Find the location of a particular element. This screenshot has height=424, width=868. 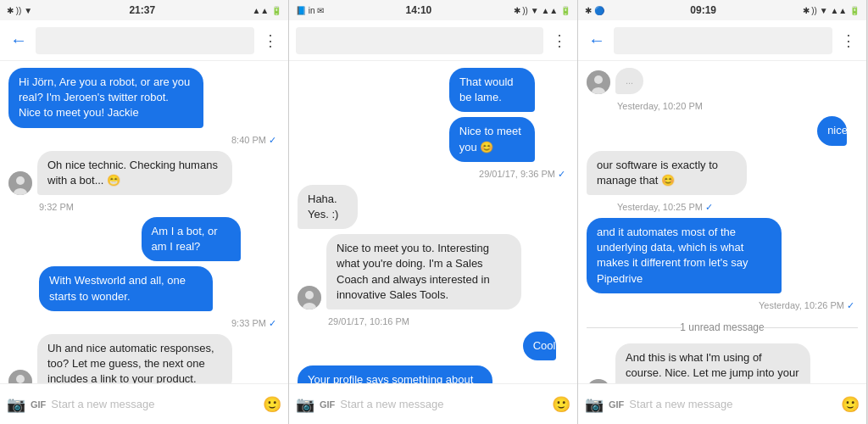

msg-row-sent-4: With Westworld and all, one starts to wo… is located at coordinates (159, 288).